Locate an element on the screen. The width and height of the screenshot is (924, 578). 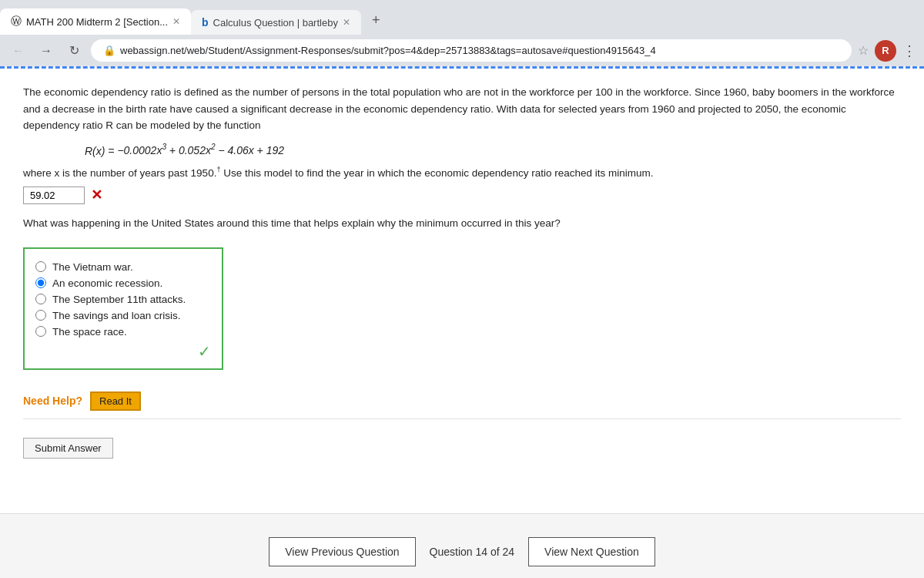
bookmark-icon: ☆ is located at coordinates (863, 51).